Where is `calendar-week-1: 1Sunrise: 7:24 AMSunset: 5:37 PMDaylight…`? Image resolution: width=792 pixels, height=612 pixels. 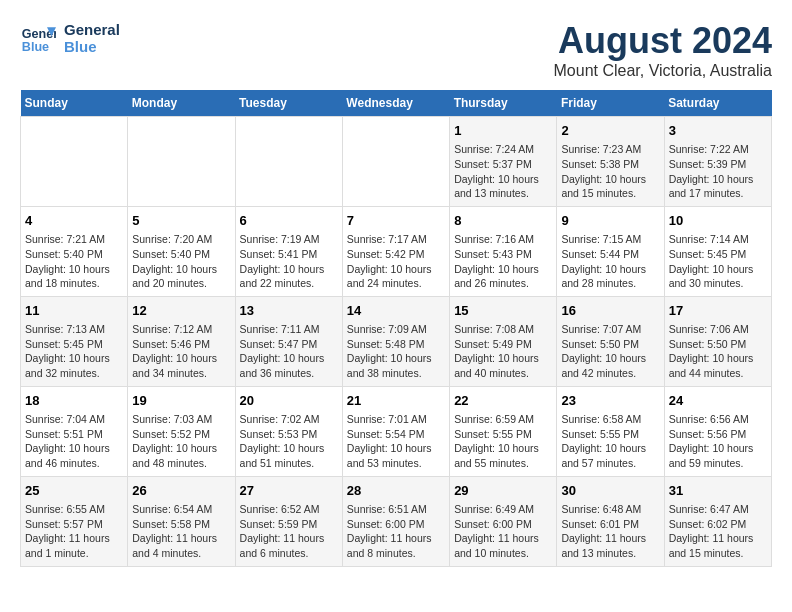
calendar-week-1: 1Sunrise: 7:24 AMSunset: 5:37 PMDaylight… is located at coordinates (396, 162).